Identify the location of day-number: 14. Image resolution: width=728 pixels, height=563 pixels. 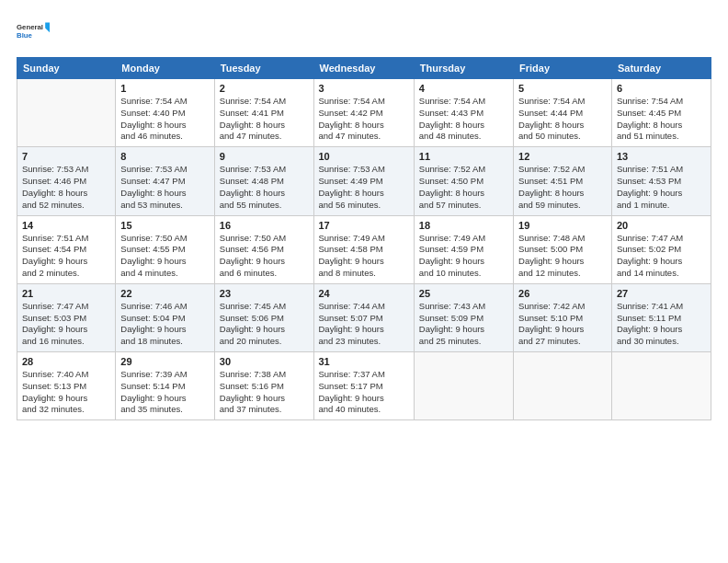
(66, 225).